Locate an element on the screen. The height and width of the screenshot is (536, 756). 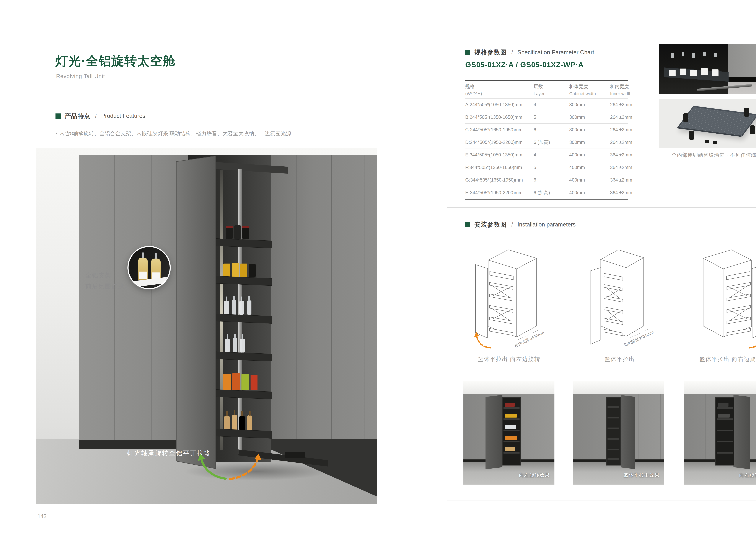
feature-bullet-text: 联动结构、省力静音、大容量大收纳、二边氛围光源 is located at coordinates (230, 133).